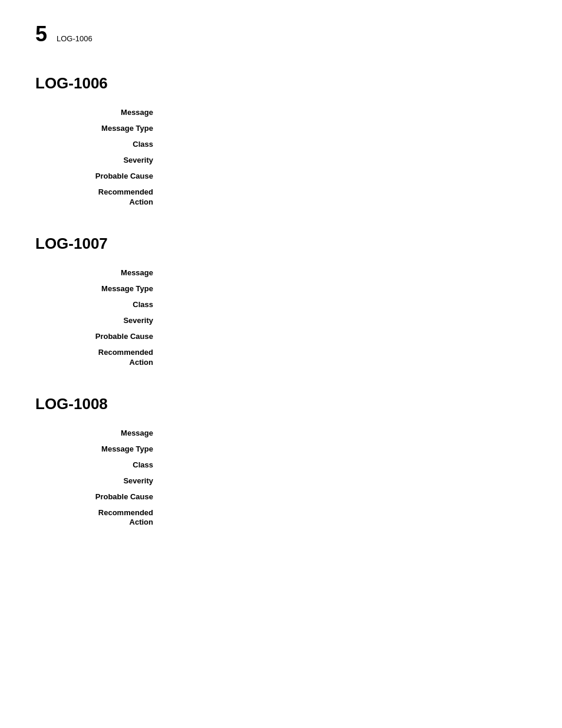 This screenshot has height=728, width=562. Describe the element at coordinates (281, 433) in the screenshot. I see `field-row-log-1008-0: Message` at that location.